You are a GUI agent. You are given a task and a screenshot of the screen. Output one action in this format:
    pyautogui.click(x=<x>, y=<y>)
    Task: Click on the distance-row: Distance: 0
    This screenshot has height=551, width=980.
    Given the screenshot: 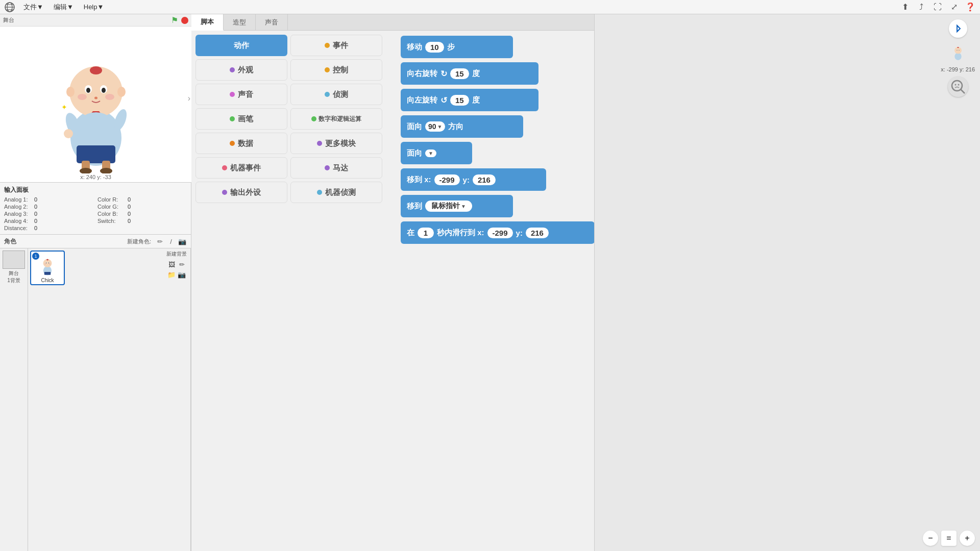 What is the action you would take?
    pyautogui.click(x=49, y=228)
    